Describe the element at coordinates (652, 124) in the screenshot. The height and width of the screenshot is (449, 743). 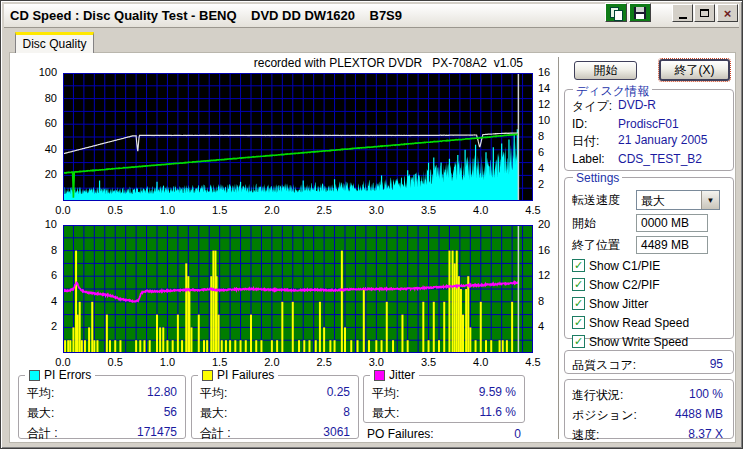
I see `disc-id-row: ID:ProdiscF01` at that location.